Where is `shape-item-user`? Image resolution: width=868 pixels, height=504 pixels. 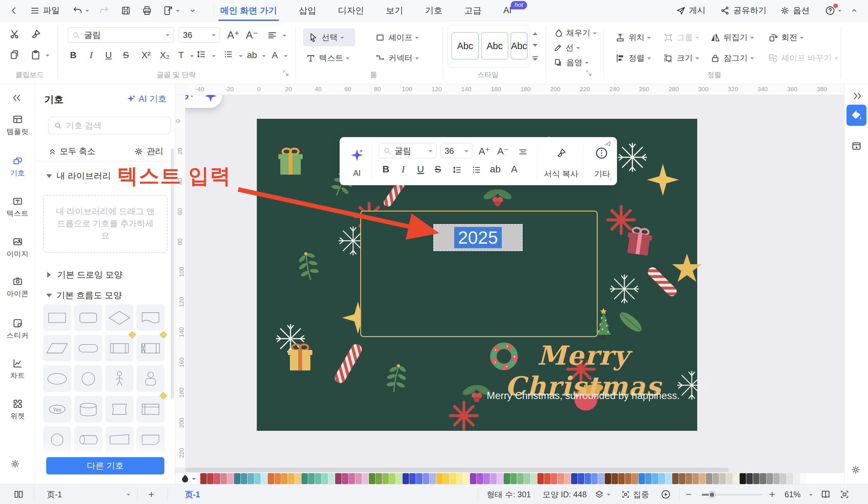 shape-item-user is located at coordinates (151, 379).